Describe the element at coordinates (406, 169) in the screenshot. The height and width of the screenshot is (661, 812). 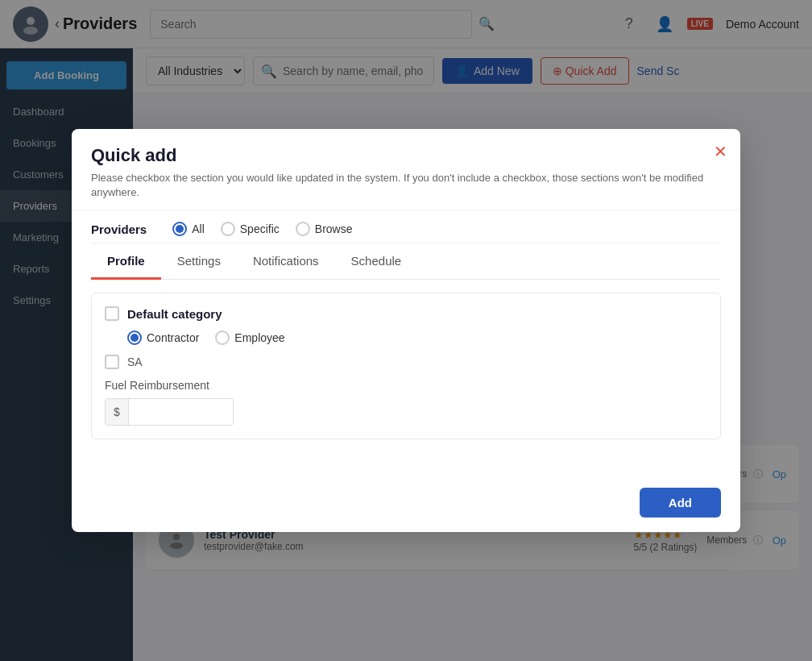
I see `modal-header: Quick add Please checkbox the section yo…` at that location.